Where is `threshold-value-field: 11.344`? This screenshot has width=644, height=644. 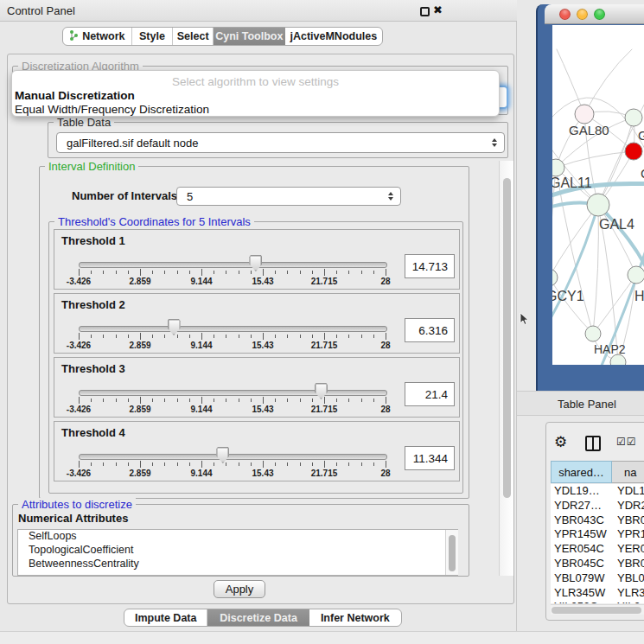
threshold-value-field: 11.344 is located at coordinates (430, 458).